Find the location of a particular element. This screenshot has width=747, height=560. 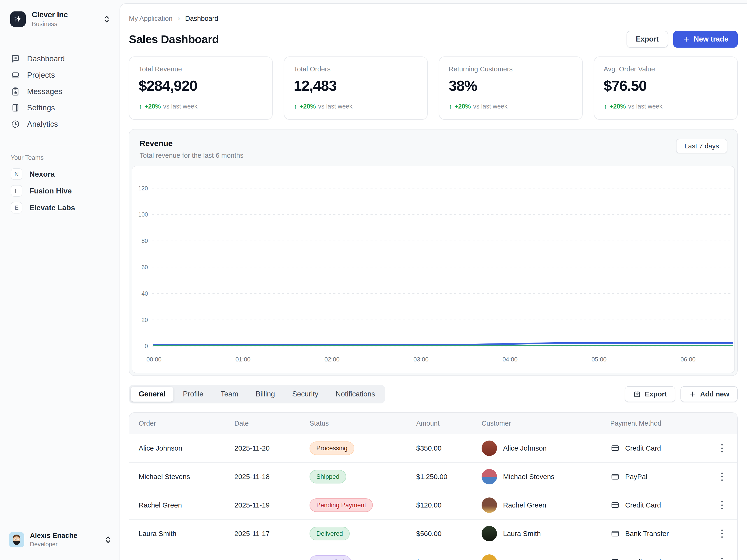

cell-order: Alice Johnson is located at coordinates (186, 448).